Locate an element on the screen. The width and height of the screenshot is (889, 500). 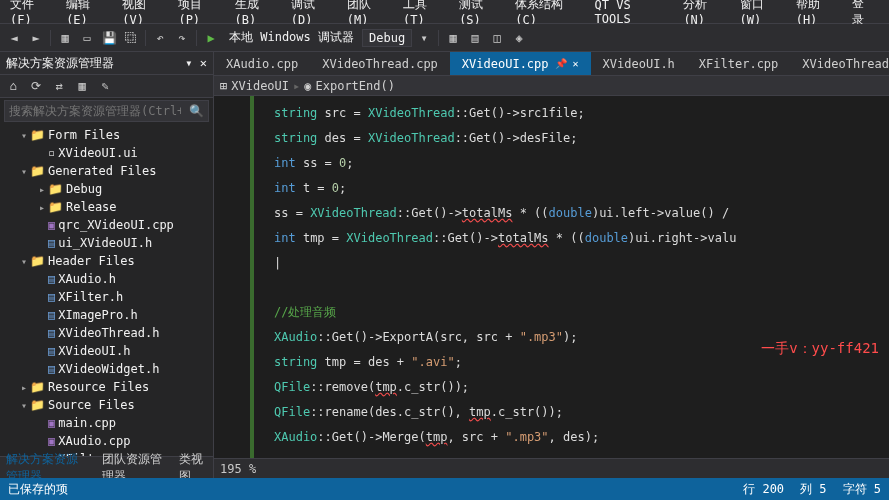
tree-label: XVideoUI.ui is located at coordinates (98, 153).